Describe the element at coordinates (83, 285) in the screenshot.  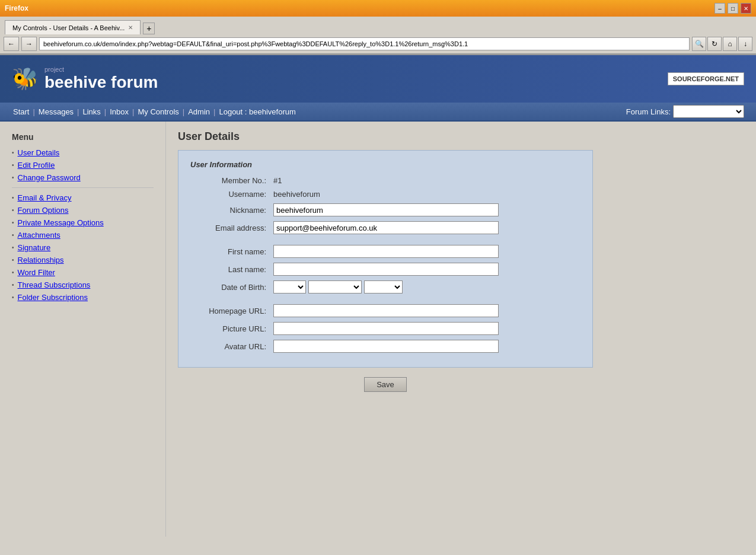
I see `sidebar-item-thread-subscriptions: • Thread Subscriptions` at that location.